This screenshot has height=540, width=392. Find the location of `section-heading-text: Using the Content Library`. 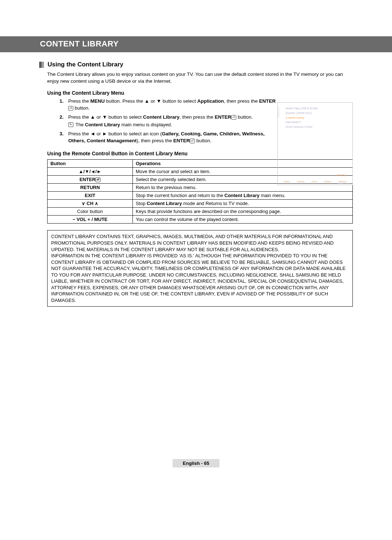

section-heading-text: Using the Content Library is located at coordinates (86, 65).